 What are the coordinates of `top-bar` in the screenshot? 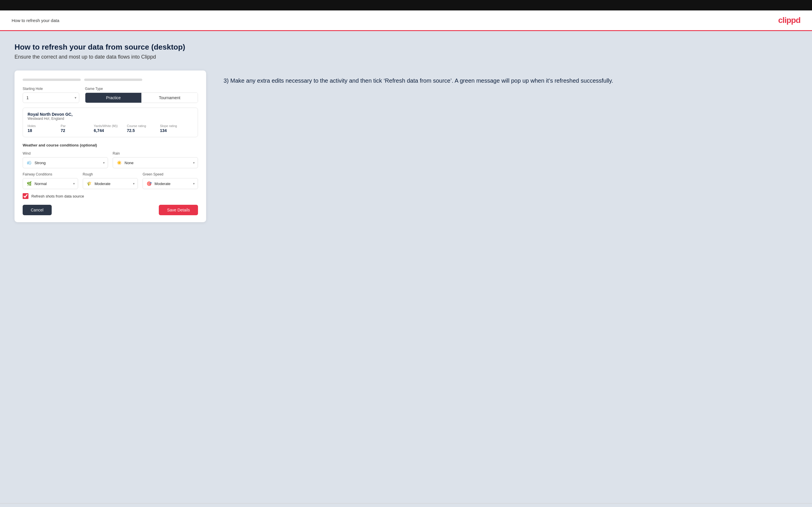 It's located at (406, 5).